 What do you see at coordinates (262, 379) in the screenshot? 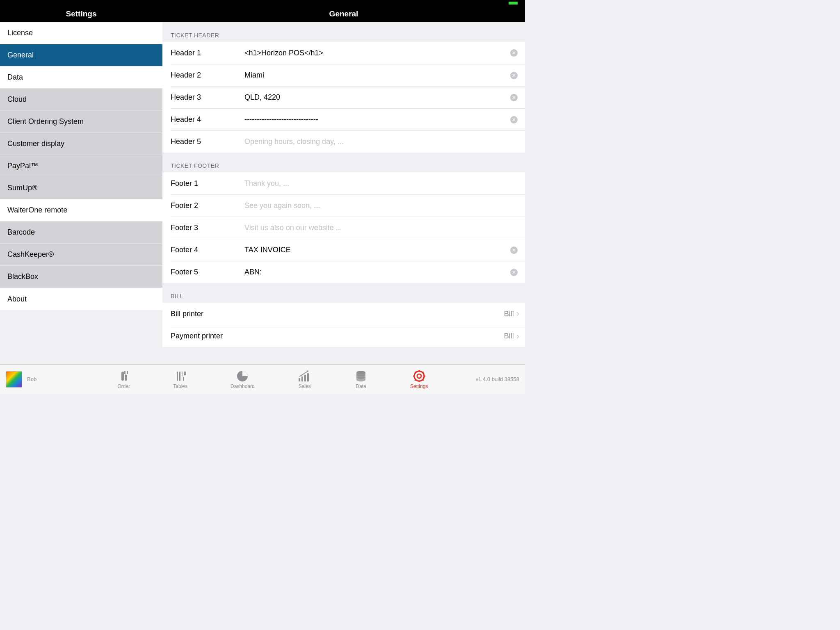
I see `bottom-bar: Bob OrderTablesDashboardSalesDataSetting…` at bounding box center [262, 379].